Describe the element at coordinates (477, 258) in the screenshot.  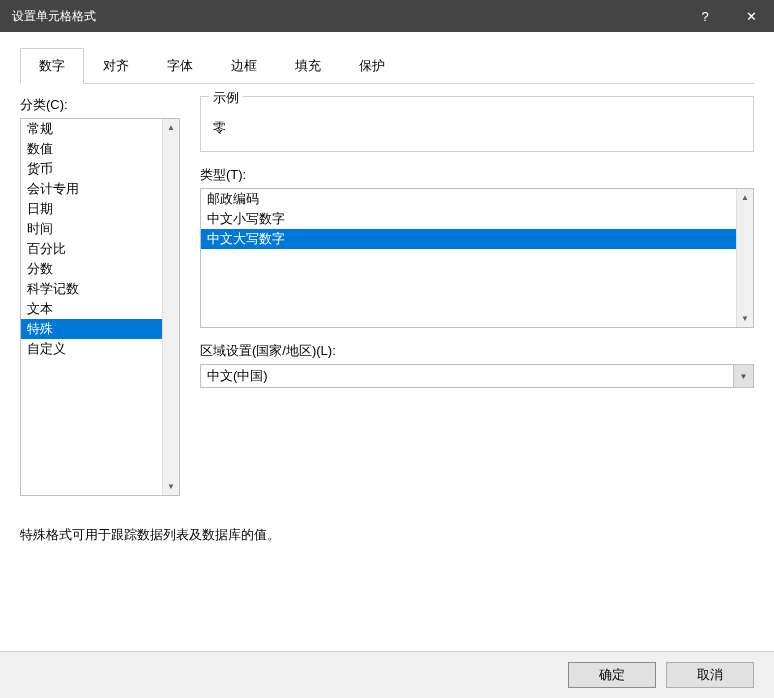
I see `type-listbox: 邮政编码中文小写数字中文大写数字 ▲ ▼` at that location.